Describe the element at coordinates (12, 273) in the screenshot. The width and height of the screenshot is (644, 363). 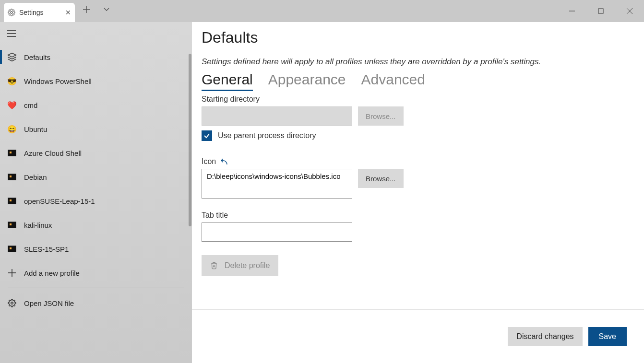
I see `plus-icon` at that location.